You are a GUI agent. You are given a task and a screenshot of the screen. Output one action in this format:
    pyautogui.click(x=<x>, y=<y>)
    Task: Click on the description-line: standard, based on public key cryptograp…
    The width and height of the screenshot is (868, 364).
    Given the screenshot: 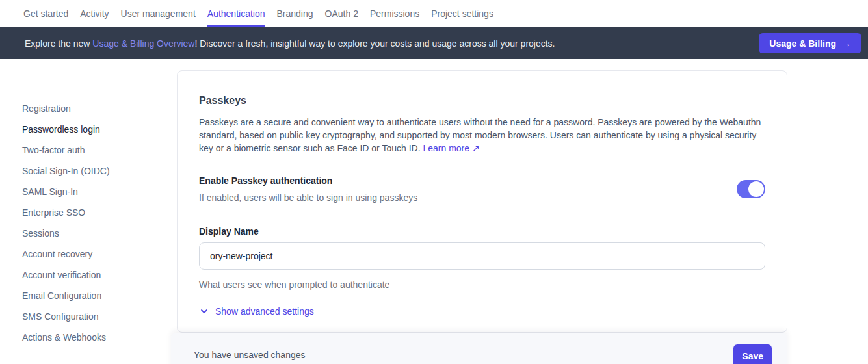 What is the action you would take?
    pyautogui.click(x=482, y=135)
    